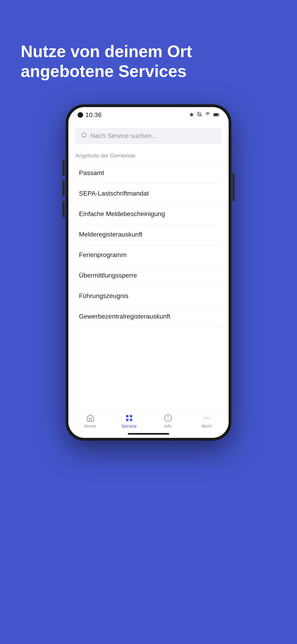 This screenshot has height=644, width=297. What do you see at coordinates (90, 422) in the screenshot?
I see `nav-item-home: Home` at bounding box center [90, 422].